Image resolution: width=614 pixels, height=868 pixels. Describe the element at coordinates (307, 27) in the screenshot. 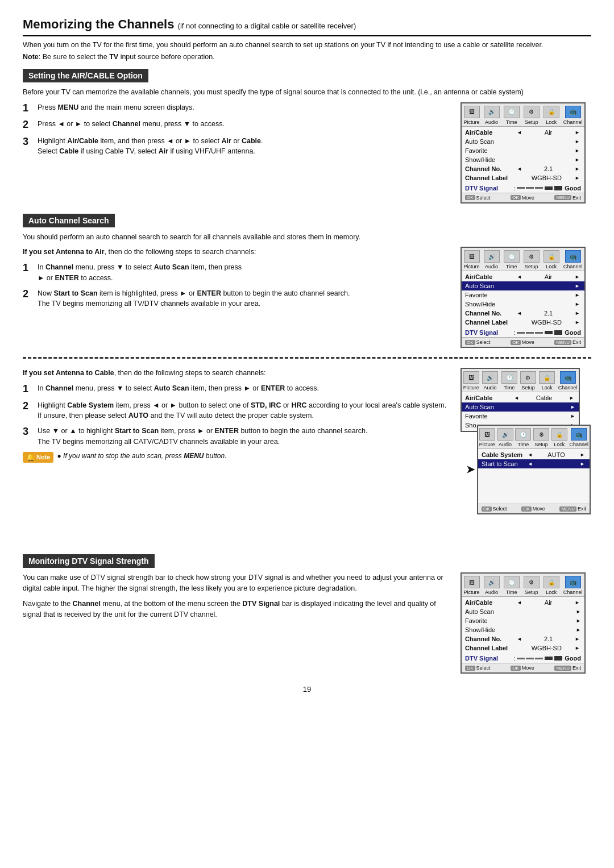

I see `page-title: Memorizing the Channels (if not connecti…` at that location.